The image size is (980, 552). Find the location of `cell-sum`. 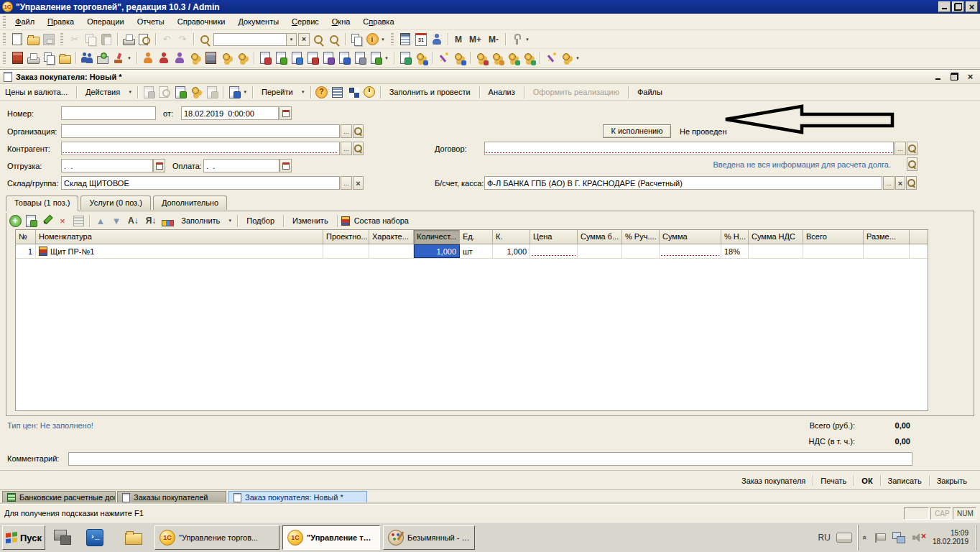

cell-sum is located at coordinates (690, 252).